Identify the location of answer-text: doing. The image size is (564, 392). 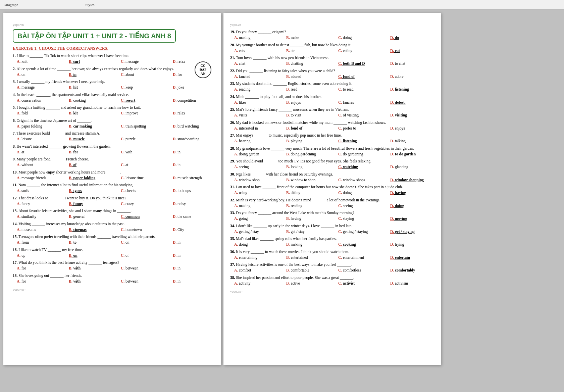
(243, 244).